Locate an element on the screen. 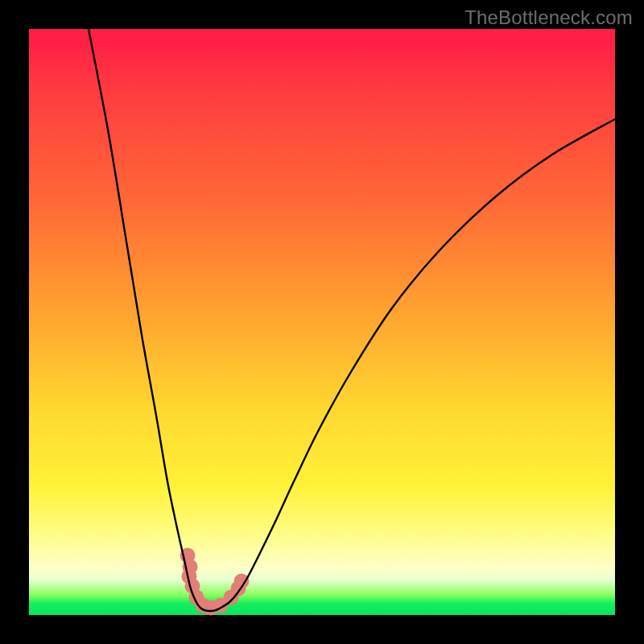 This screenshot has width=644, height=644. watermark-text: TheBottleneck.com is located at coordinates (549, 18).